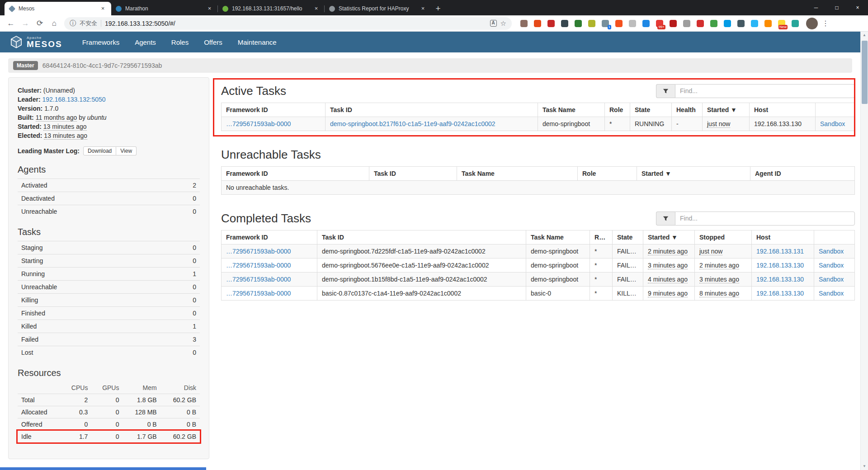  I want to click on forward-icon: →, so click(25, 24).